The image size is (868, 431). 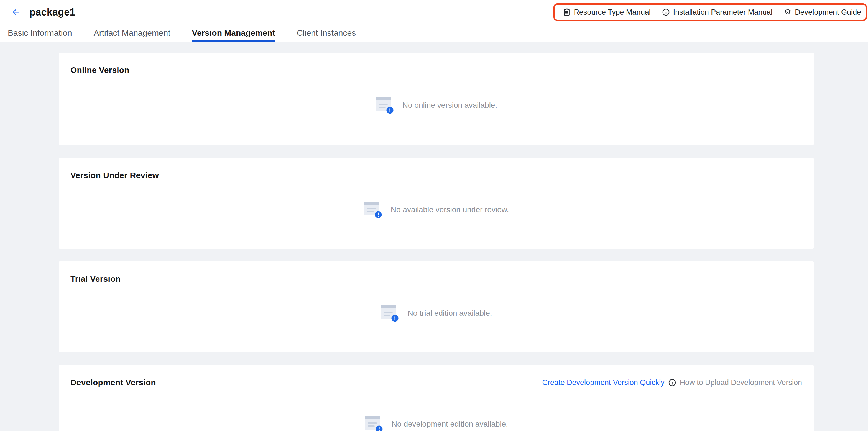 What do you see at coordinates (436, 279) in the screenshot?
I see `section-title: Trial Version` at bounding box center [436, 279].